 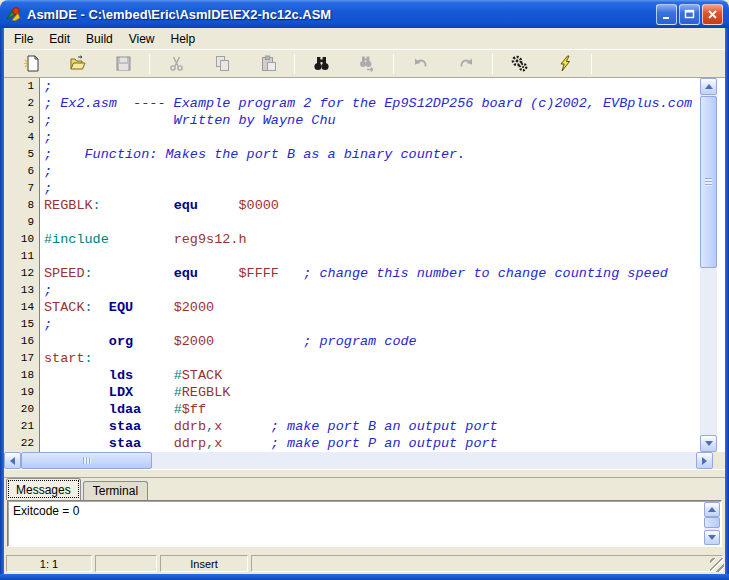 What do you see at coordinates (364, 444) in the screenshot?
I see `code-line: 22 staa ddrp,x ; make port P an output p…` at bounding box center [364, 444].